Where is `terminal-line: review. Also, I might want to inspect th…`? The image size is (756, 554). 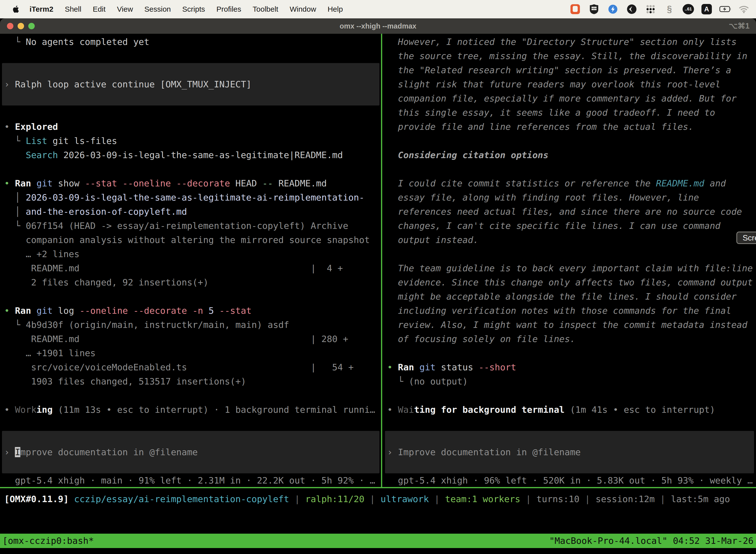 terminal-line: review. Also, I might want to inspect th… is located at coordinates (572, 325).